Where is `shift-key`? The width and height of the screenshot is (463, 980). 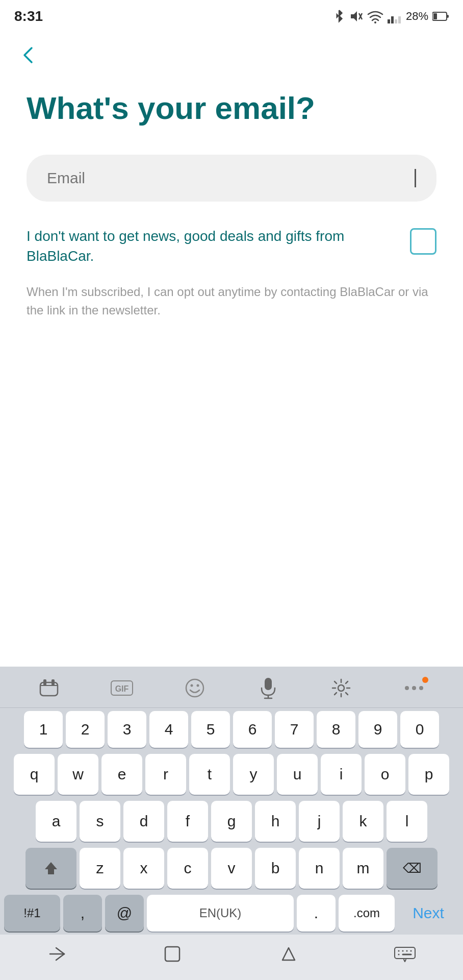 shift-key is located at coordinates (51, 868).